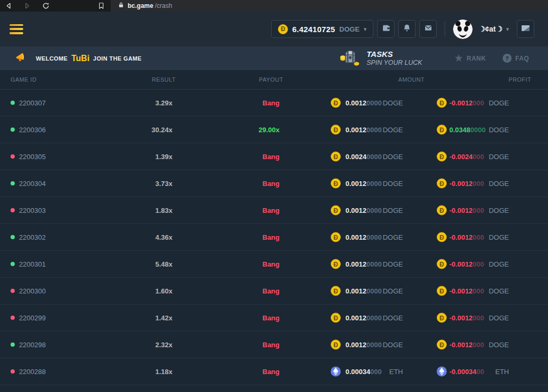 This screenshot has width=548, height=392. Describe the element at coordinates (525, 29) in the screenshot. I see `chat-button` at that location.